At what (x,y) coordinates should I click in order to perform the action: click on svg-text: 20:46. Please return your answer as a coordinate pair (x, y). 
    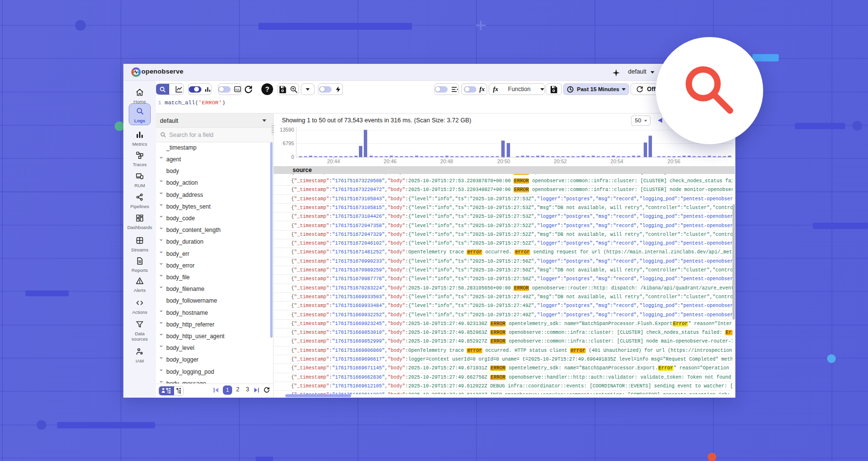
    Looking at the image, I should click on (390, 161).